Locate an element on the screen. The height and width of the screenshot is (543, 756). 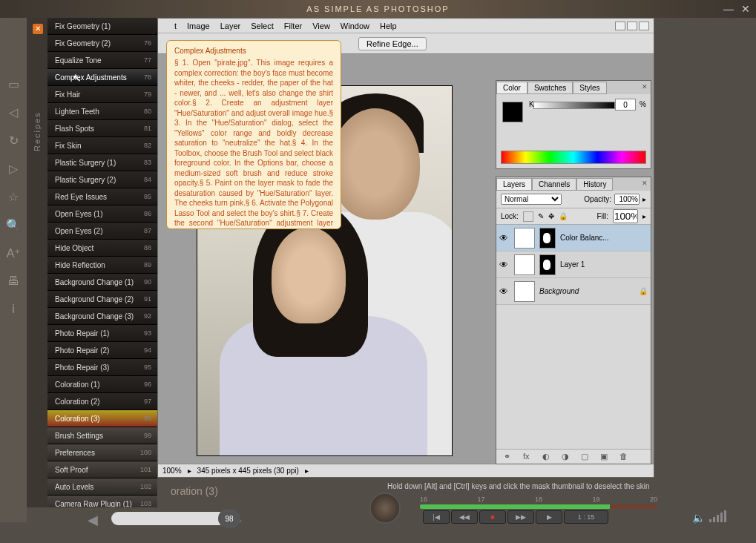
print-icon: 🖶 is located at coordinates (13, 282).